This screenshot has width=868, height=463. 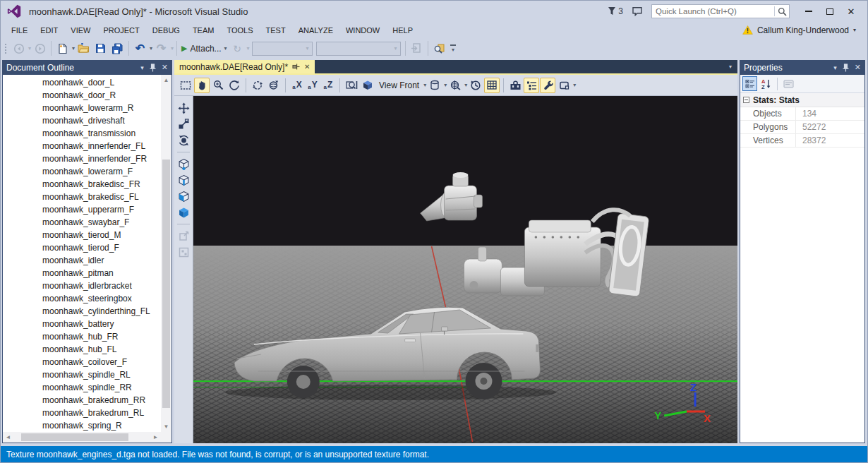 I want to click on save-all-button, so click(x=117, y=48).